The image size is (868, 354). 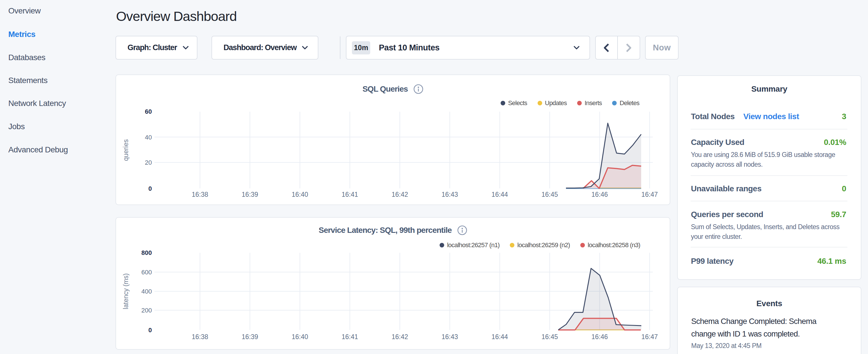 I want to click on svg-text: 800, so click(x=147, y=253).